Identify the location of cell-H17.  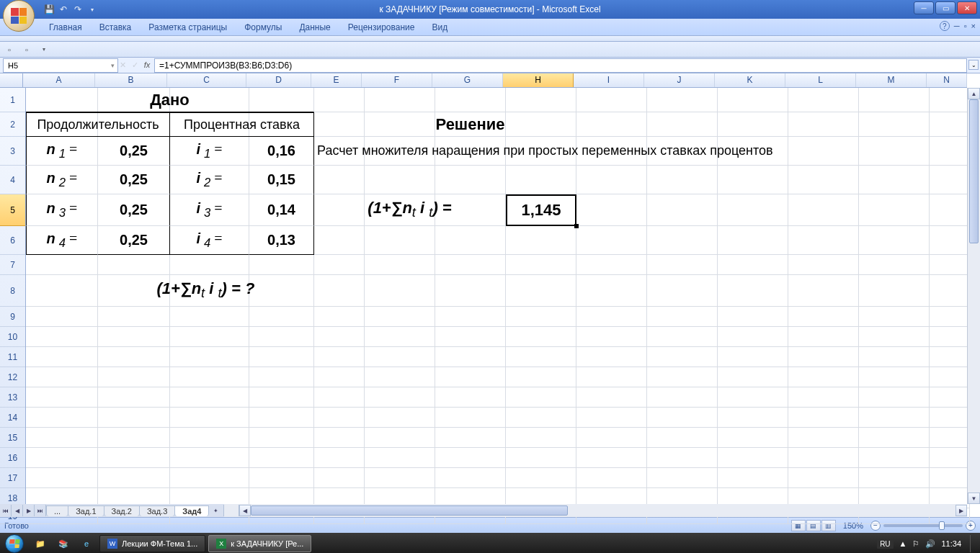
(541, 478).